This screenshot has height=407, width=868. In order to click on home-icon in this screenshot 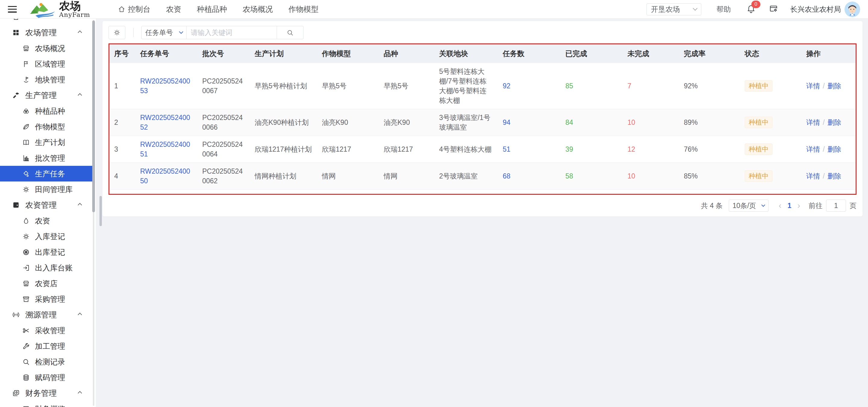, I will do `click(16, 20)`.